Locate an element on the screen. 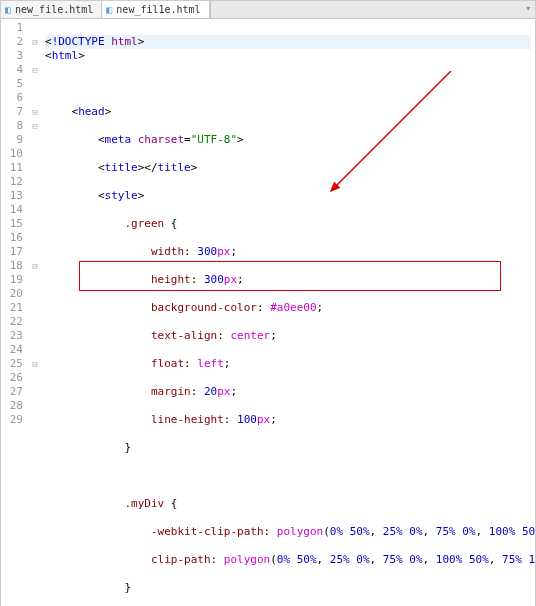 This screenshot has height=606, width=536. tab-label: new_file.html is located at coordinates (54, 10).